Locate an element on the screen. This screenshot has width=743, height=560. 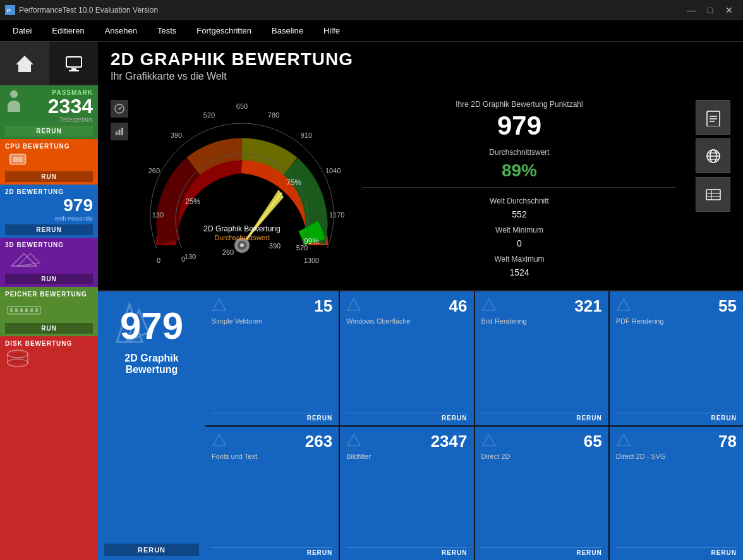
compare-icon is located at coordinates (713, 195).